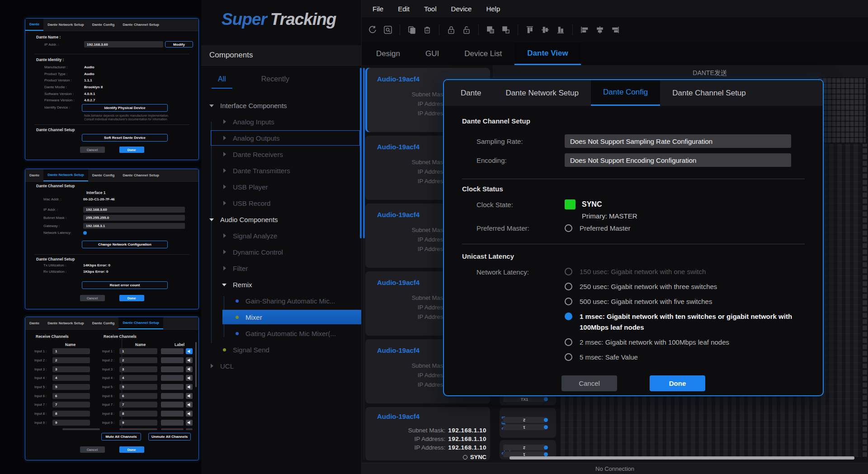 This screenshot has height=474, width=868. I want to click on modify-button: Modify, so click(179, 44).